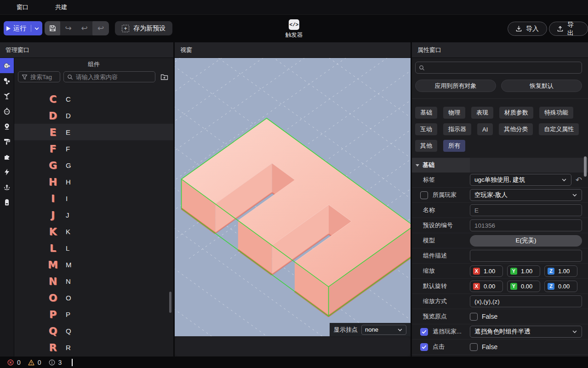  Describe the element at coordinates (498, 68) in the screenshot. I see `properties-search-box` at that location.